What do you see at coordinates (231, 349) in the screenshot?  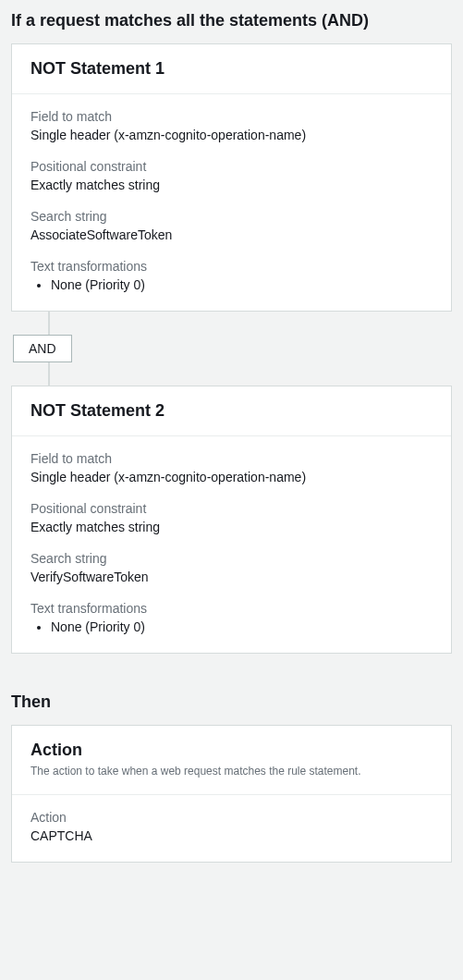 I see `and-connector: AND` at bounding box center [231, 349].